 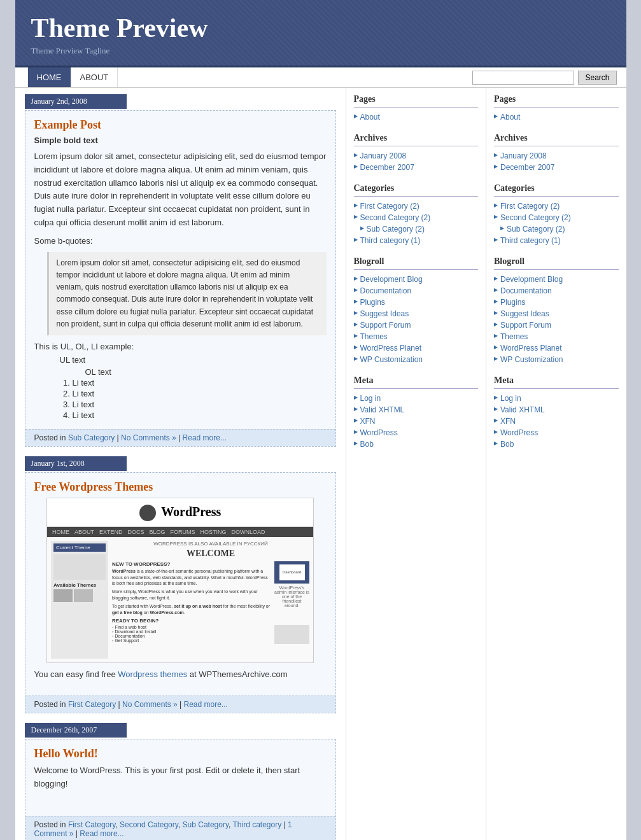 I want to click on post-2-cat-link: First Category, so click(x=92, y=704).